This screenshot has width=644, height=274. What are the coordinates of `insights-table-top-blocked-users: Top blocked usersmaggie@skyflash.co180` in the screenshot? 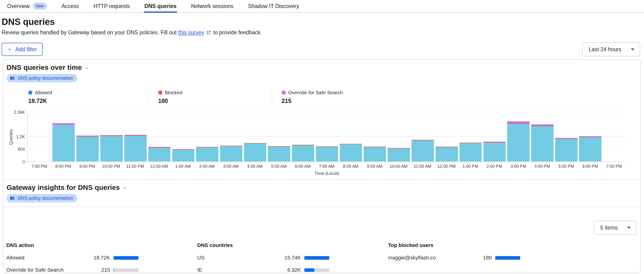 It's located at (454, 258).